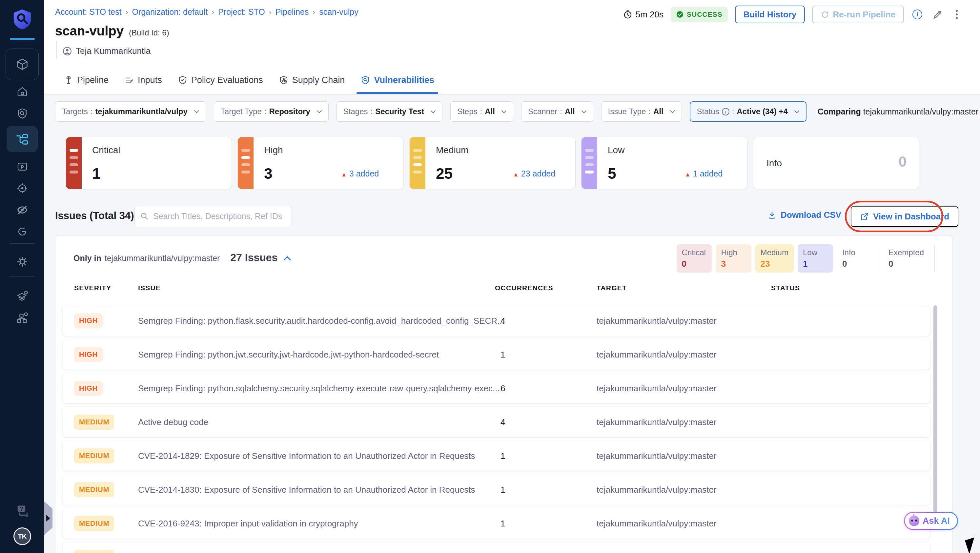  I want to click on filter-scanner: Scanner:All, so click(557, 111).